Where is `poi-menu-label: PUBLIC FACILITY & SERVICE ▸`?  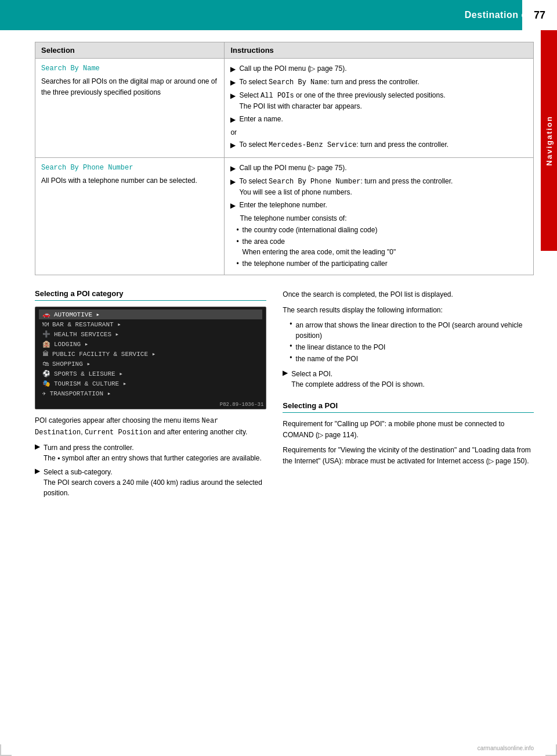
poi-menu-label: PUBLIC FACILITY & SERVICE ▸ is located at coordinates (104, 354).